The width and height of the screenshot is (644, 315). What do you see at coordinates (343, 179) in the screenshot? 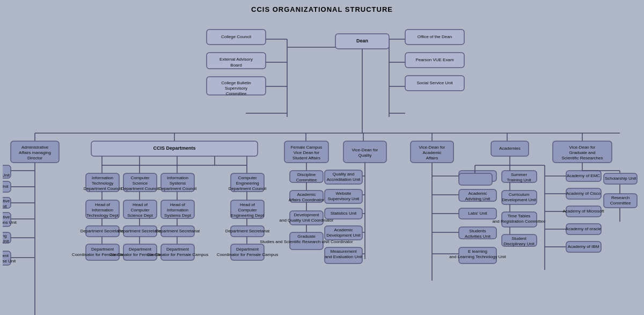
I see `svg-text: Accreditation Unit` at bounding box center [343, 179].